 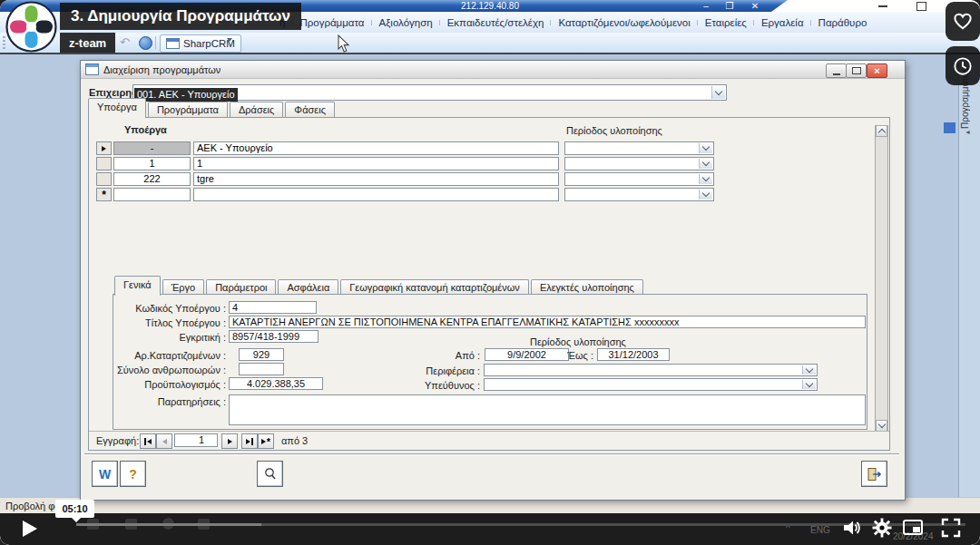 What do you see at coordinates (87, 43) in the screenshot?
I see `channel-badge: z-team` at bounding box center [87, 43].